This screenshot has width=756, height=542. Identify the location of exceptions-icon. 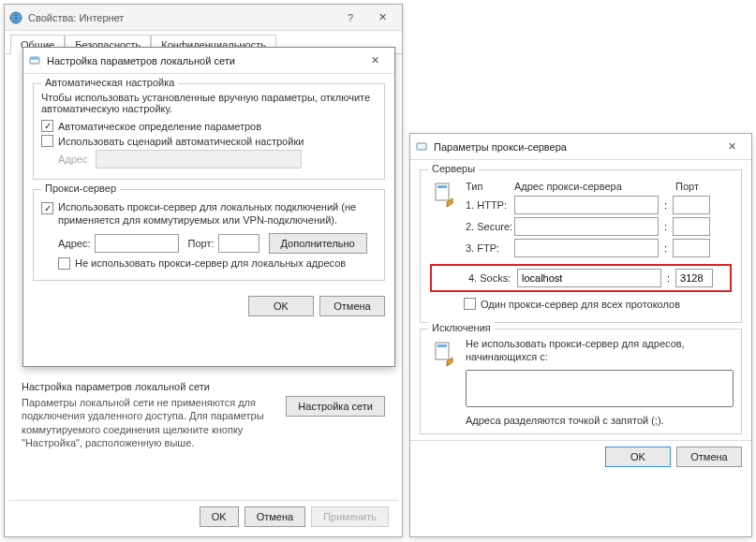
(445, 354).